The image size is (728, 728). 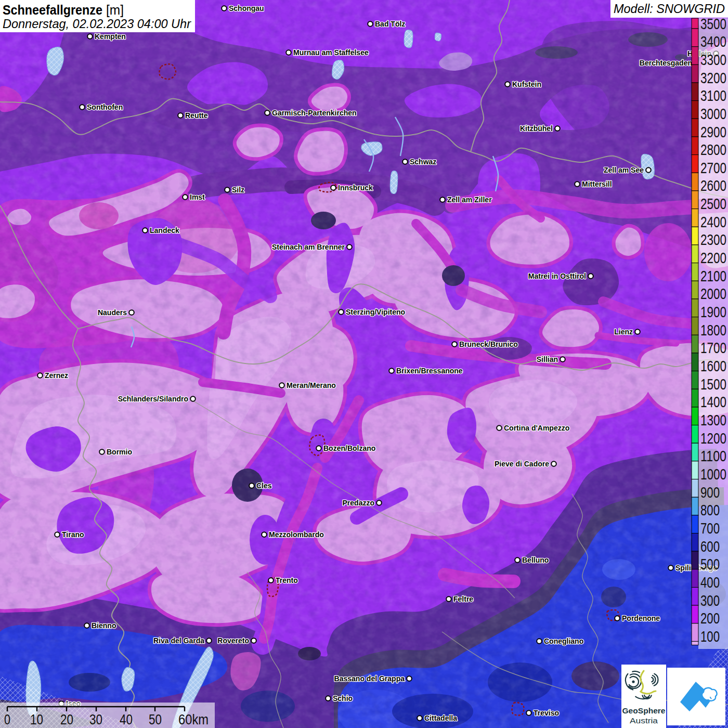 I want to click on svg-text: 3400, so click(x=713, y=42).